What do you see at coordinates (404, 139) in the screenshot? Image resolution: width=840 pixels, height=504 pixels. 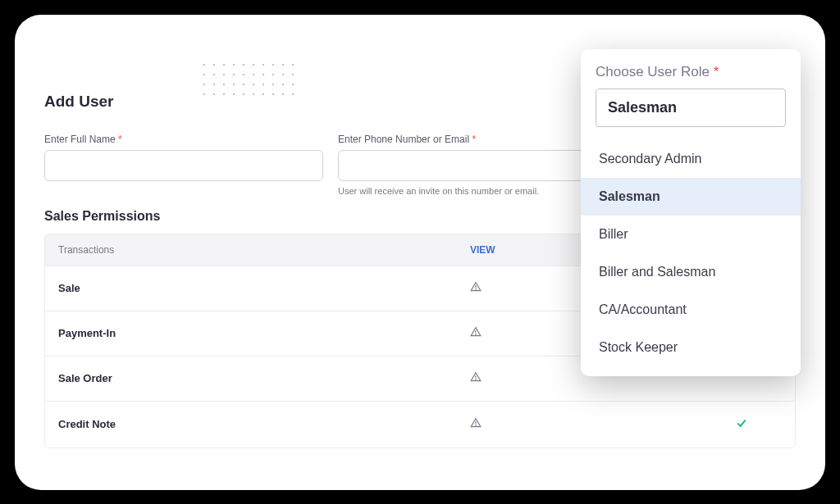 I see `contact-label-text: Enter Phone Number or Email` at bounding box center [404, 139].